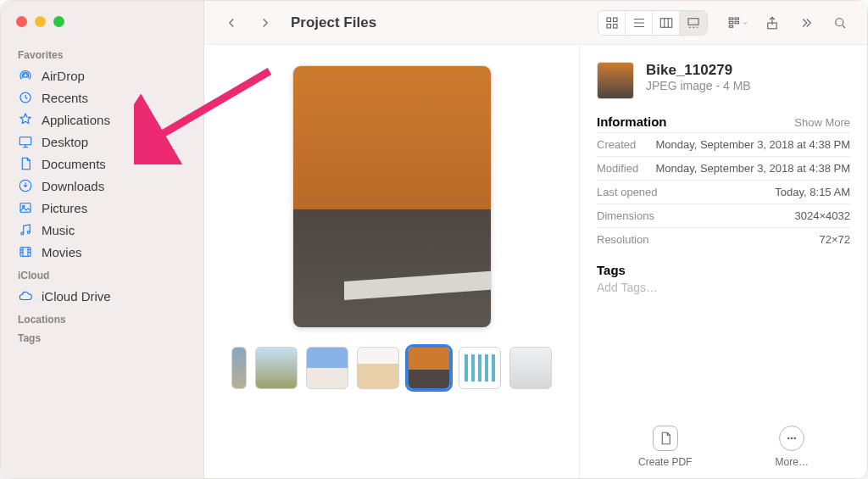 The width and height of the screenshot is (868, 479). What do you see at coordinates (665, 438) in the screenshot?
I see `file-icon` at bounding box center [665, 438].